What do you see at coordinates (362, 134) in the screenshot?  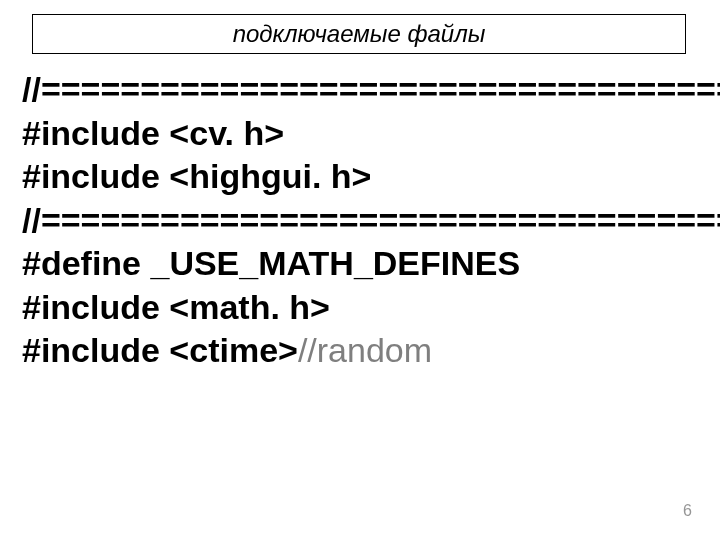 I see `code-line-2: #include <cv. h>` at bounding box center [362, 134].